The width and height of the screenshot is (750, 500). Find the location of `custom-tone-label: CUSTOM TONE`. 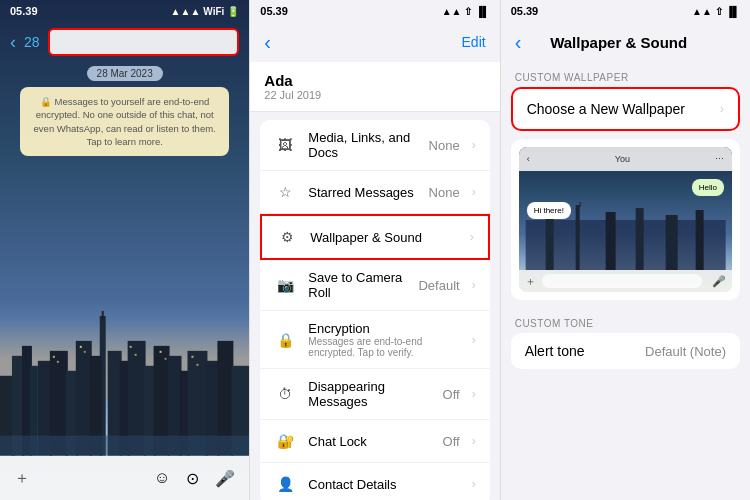

custom-tone-label: CUSTOM TONE is located at coordinates (626, 320).